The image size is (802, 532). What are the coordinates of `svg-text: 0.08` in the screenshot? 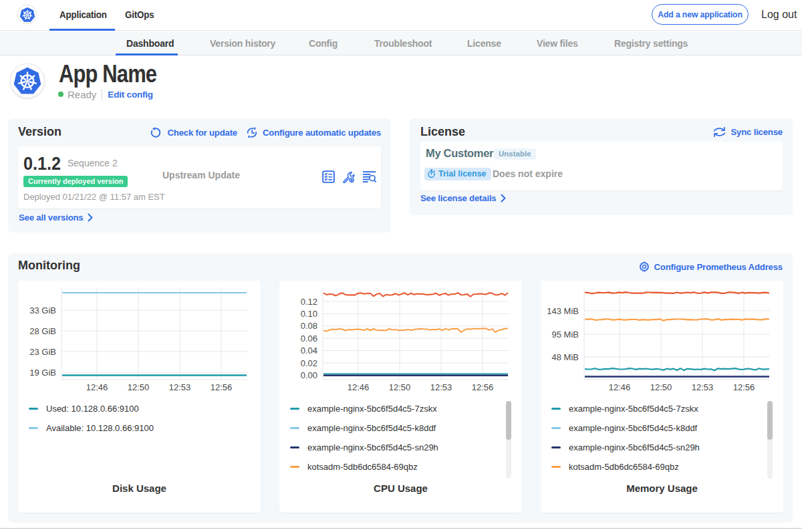 It's located at (309, 326).